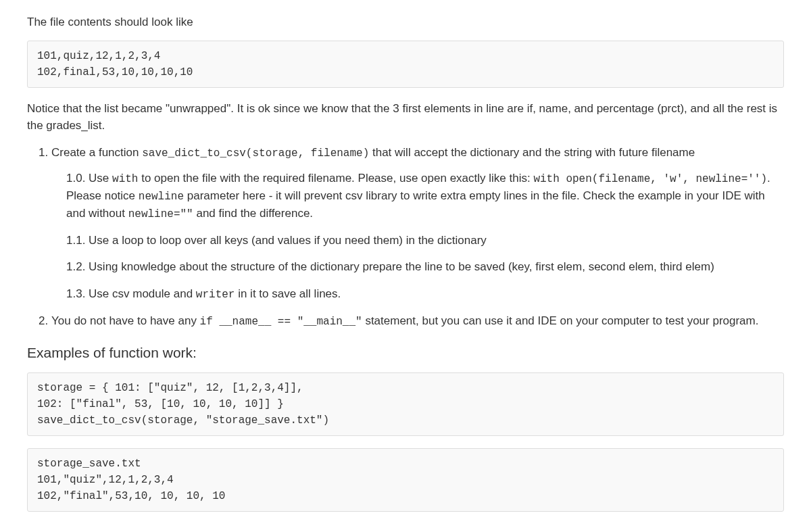 Image resolution: width=811 pixels, height=532 pixels. I want to click on code-block-example-output: storage_save.txt 101,"quiz",12,1,2,3,4 1…, so click(406, 480).